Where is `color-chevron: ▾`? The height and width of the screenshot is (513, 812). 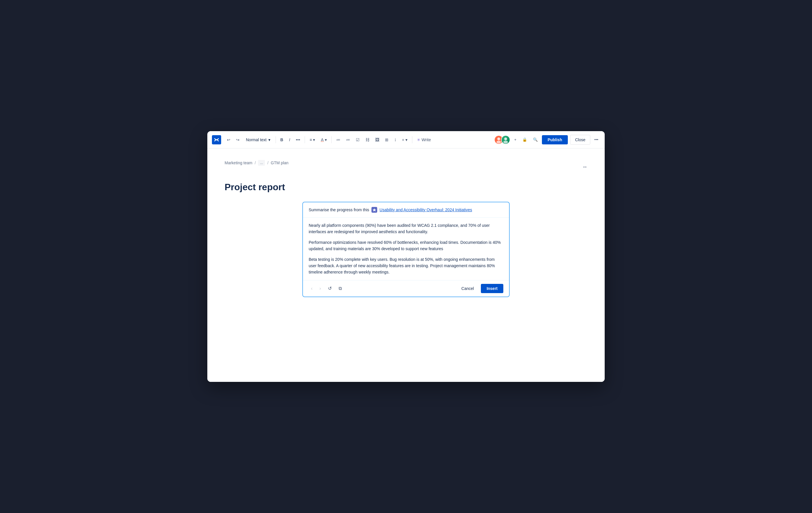 color-chevron: ▾ is located at coordinates (326, 140).